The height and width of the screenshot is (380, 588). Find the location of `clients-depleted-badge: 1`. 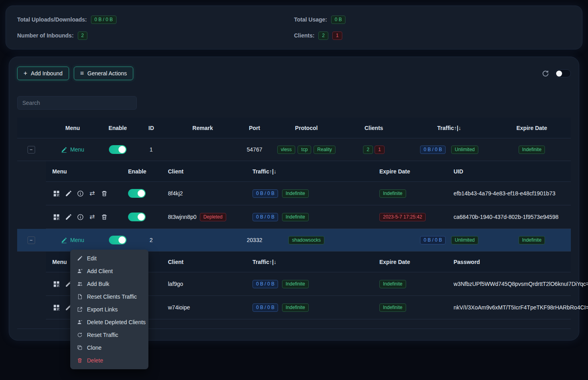

clients-depleted-badge: 1 is located at coordinates (380, 150).